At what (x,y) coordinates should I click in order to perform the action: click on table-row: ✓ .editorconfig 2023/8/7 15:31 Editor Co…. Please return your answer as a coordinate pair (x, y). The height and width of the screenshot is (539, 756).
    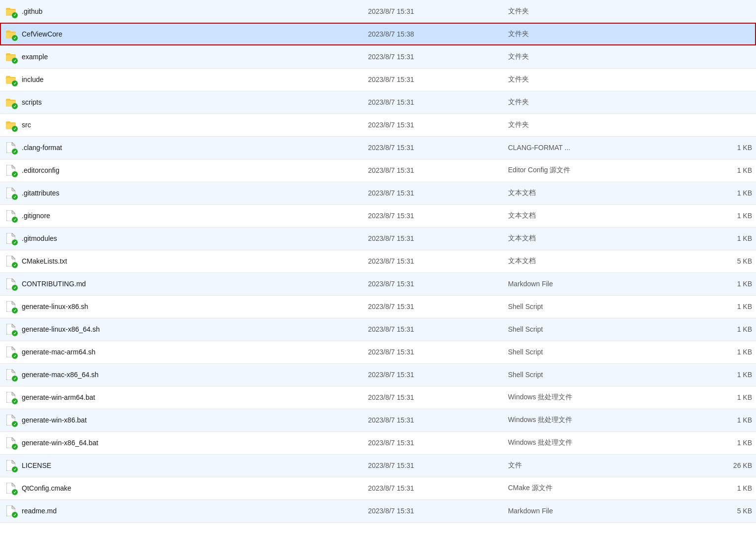
    Looking at the image, I should click on (378, 170).